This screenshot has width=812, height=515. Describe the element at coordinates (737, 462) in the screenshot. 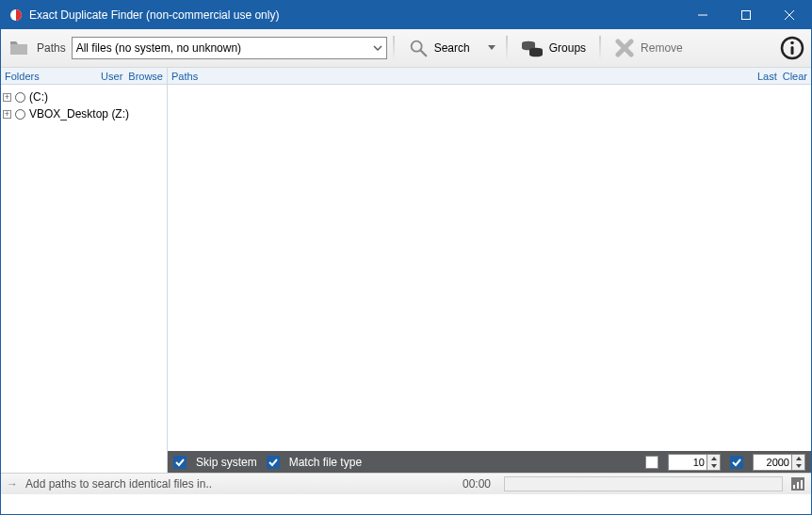

I see `max-size-checkbox` at that location.